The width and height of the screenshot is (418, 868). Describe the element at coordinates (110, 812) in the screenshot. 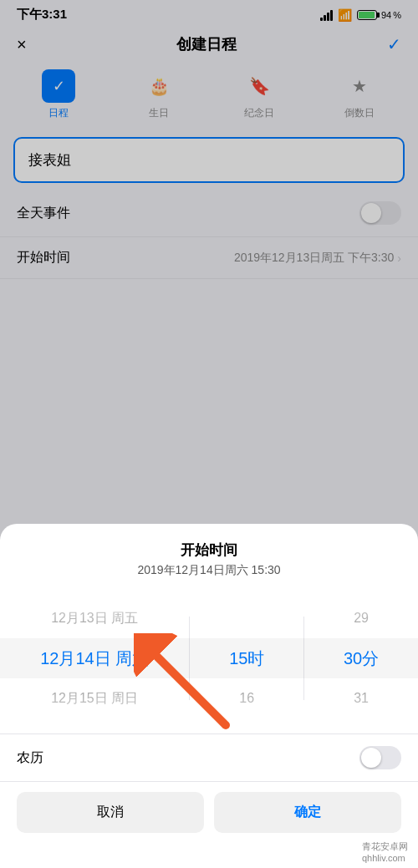

I see `cancel-button: 取消` at that location.